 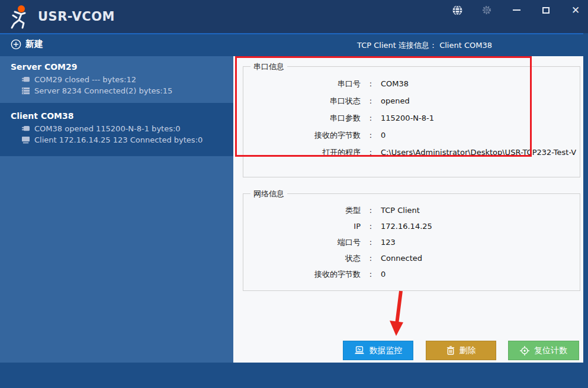 What do you see at coordinates (294, 17) in the screenshot?
I see `titlebar: USR-VCOM ✕` at bounding box center [294, 17].